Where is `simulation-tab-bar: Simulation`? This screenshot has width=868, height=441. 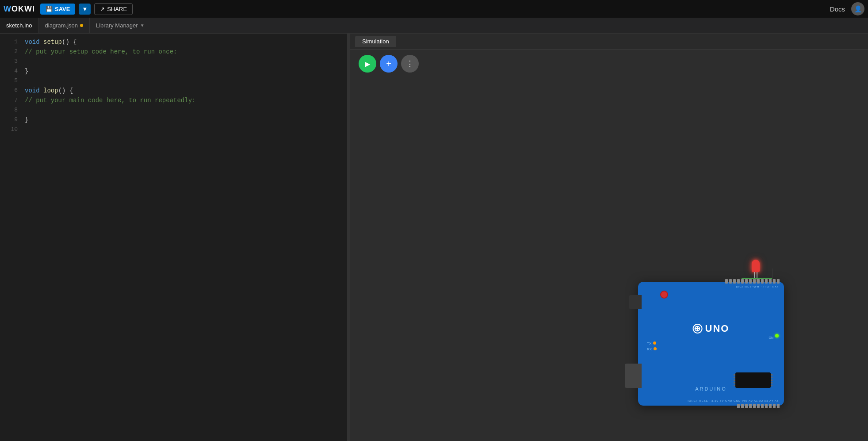 simulation-tab-bar: Simulation is located at coordinates (609, 42).